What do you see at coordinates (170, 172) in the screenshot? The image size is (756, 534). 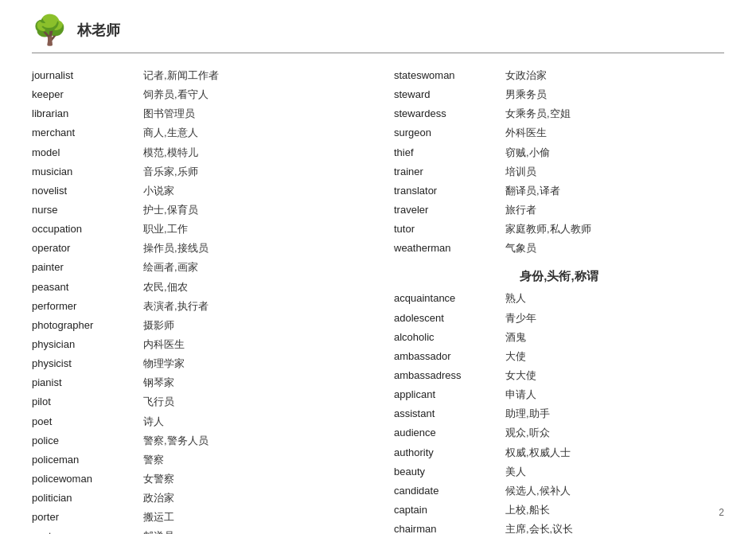 I see `definition: 音乐家,乐师` at bounding box center [170, 172].